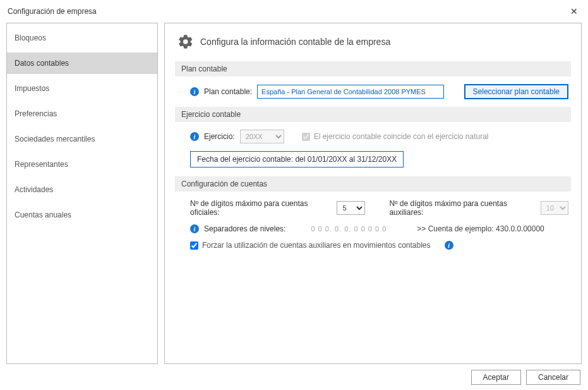 Image resolution: width=588 pixels, height=390 pixels. Describe the element at coordinates (82, 215) in the screenshot. I see `sidebar-item-cuentas-anuales: Cuentas anuales` at that location.